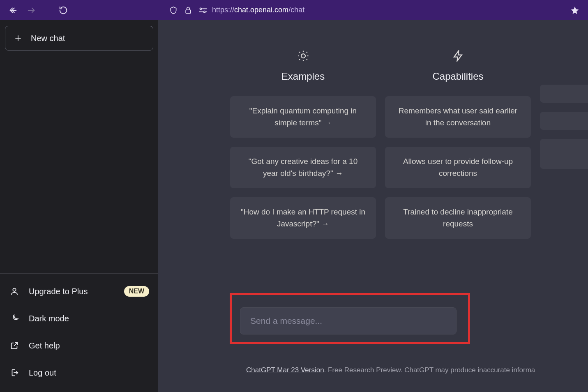 The height and width of the screenshot is (392, 588). Describe the element at coordinates (31, 10) in the screenshot. I see `forward-button` at that location.